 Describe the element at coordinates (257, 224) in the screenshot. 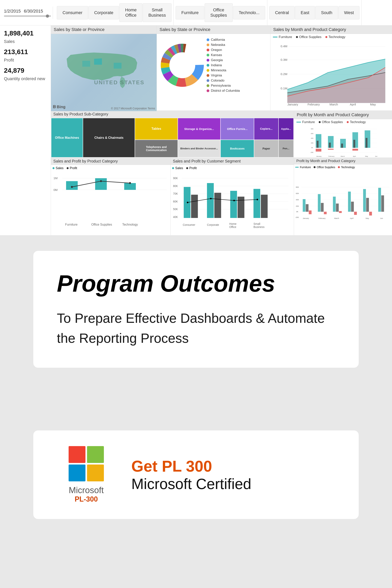

I see `svg-text: Small` at that location.